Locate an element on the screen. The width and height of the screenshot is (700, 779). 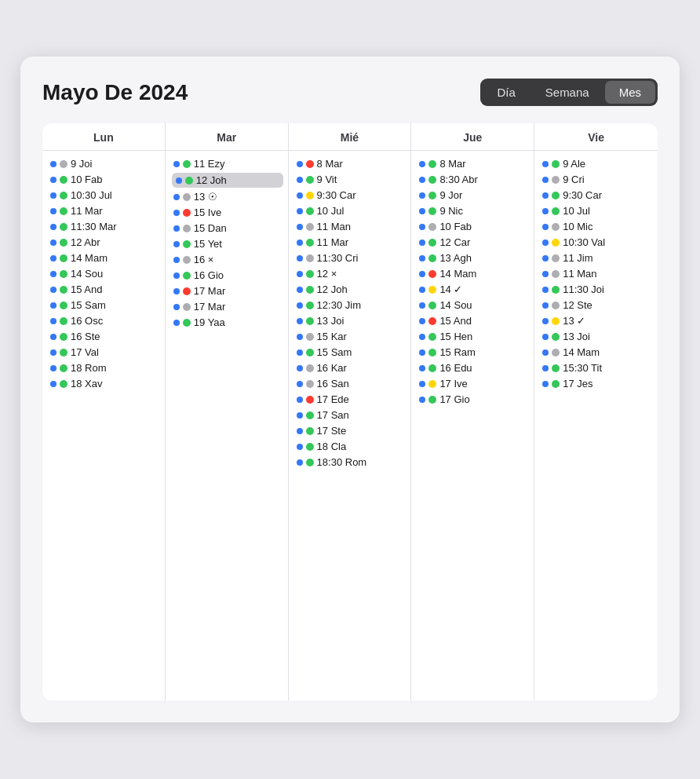
list-item: 12 × is located at coordinates (351, 273).